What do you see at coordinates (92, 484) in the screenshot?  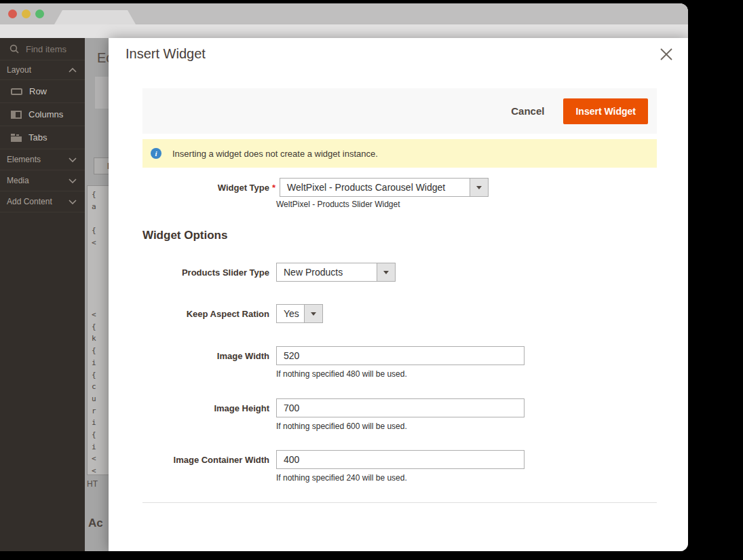 I see `background-html-label-fragment: HT` at bounding box center [92, 484].